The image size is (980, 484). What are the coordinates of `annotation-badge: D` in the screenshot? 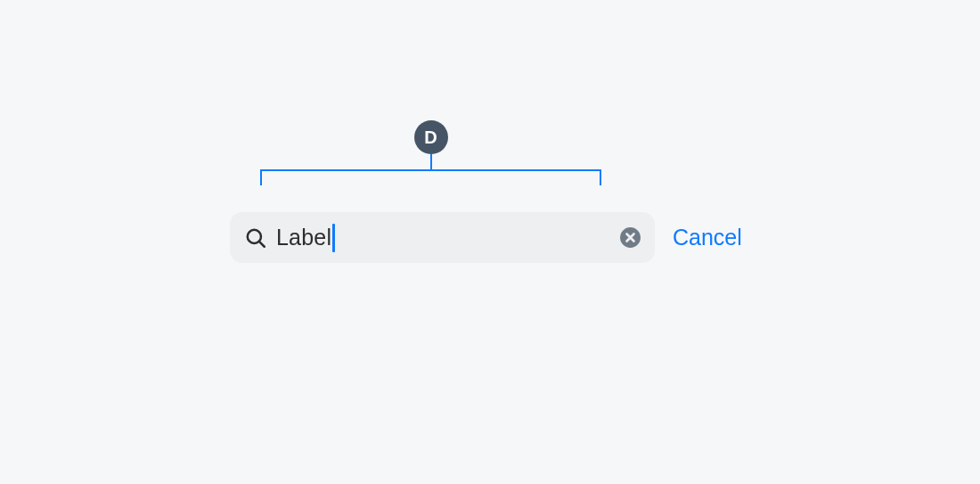 It's located at (431, 137).